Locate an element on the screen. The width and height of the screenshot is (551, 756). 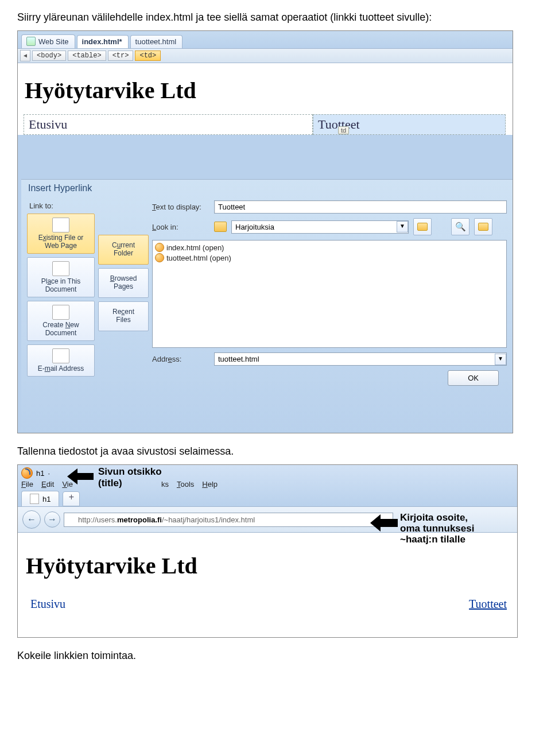
doc-instruction-3: Kokeile linkkien toimintaa. is located at coordinates (276, 656).